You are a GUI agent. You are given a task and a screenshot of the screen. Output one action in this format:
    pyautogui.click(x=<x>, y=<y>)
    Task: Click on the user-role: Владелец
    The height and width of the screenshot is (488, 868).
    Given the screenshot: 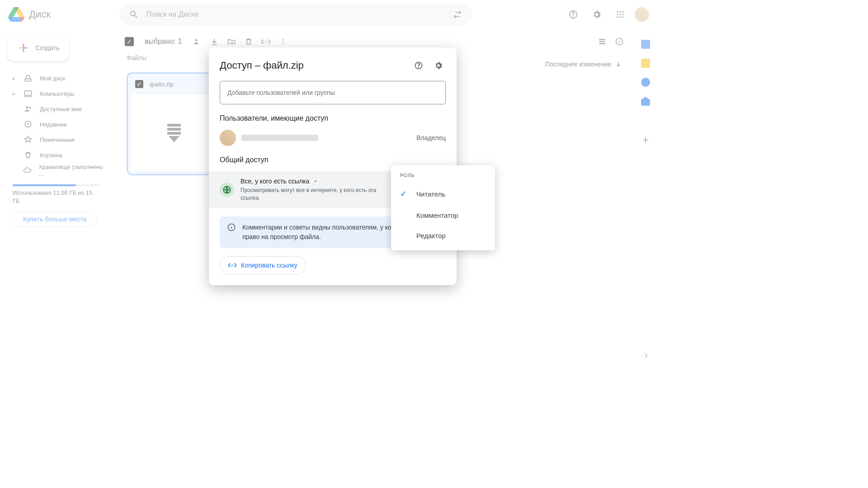 What is the action you would take?
    pyautogui.click(x=431, y=138)
    